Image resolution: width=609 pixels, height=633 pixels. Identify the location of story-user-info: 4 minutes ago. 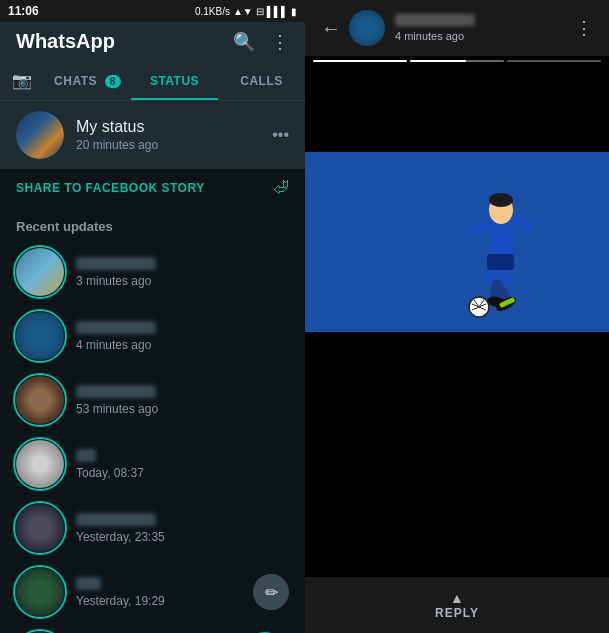
(481, 28).